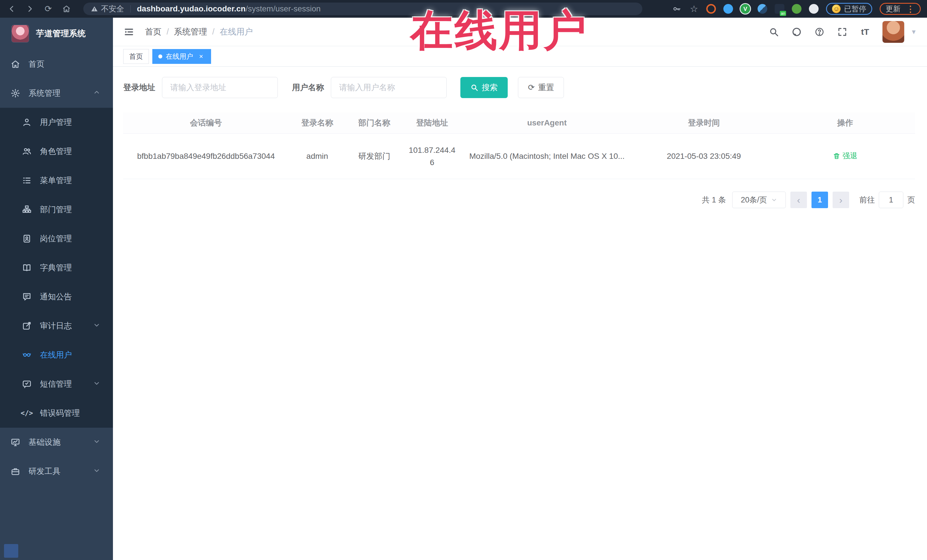  I want to click on update-button: 更新 ⋮, so click(900, 9).